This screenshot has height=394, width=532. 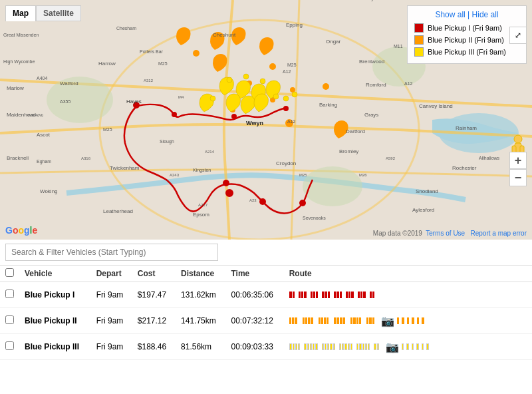 I want to click on row-1-checkbox, so click(x=9, y=294).